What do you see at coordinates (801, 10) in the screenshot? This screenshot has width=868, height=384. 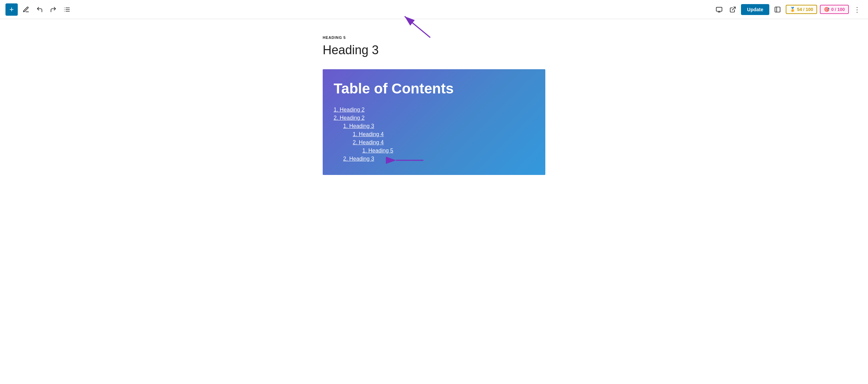 I see `seo-score-badge: 🏅 54 / 100` at bounding box center [801, 10].